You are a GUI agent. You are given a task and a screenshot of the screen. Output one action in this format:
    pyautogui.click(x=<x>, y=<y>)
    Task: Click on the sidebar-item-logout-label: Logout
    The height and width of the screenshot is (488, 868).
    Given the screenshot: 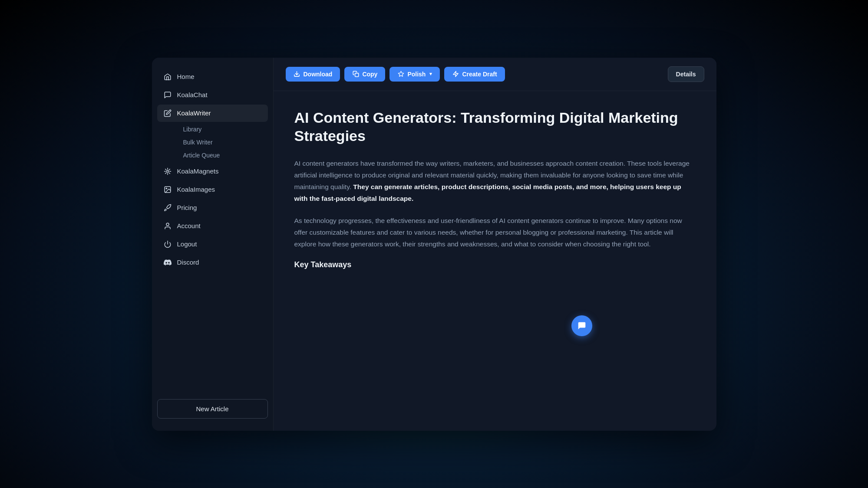 What is the action you would take?
    pyautogui.click(x=187, y=244)
    